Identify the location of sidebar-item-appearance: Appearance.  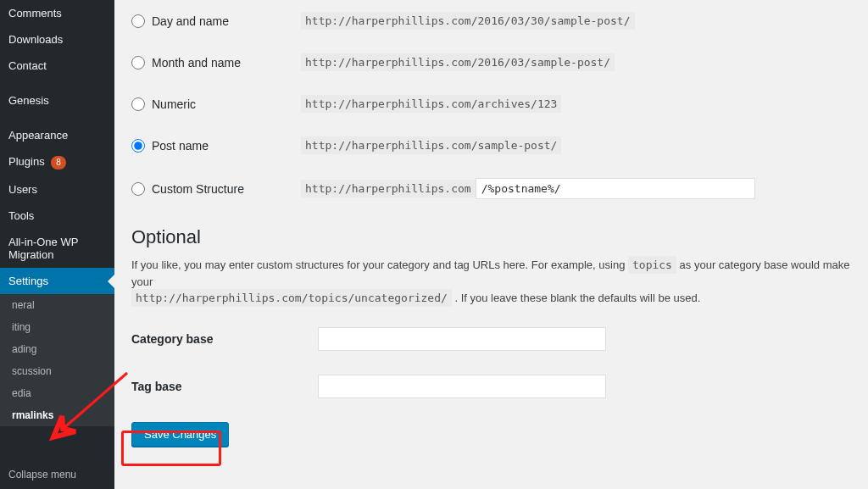
(58, 136).